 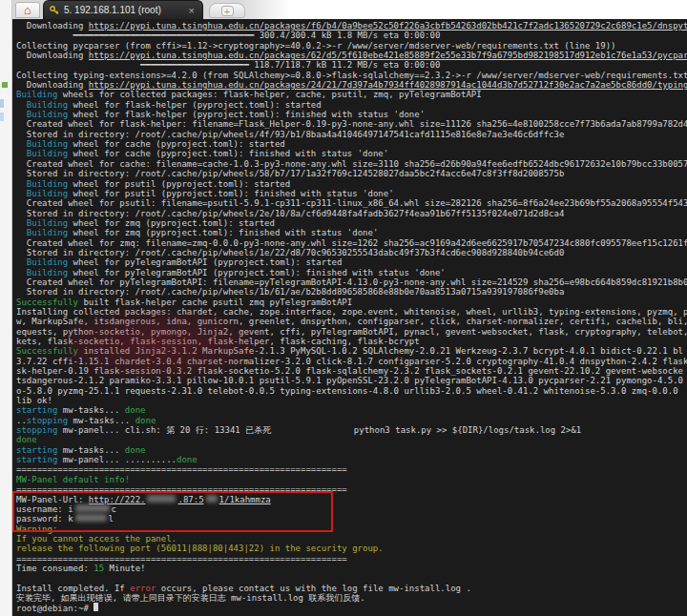 What do you see at coordinates (192, 10) in the screenshot?
I see `tab-close-icon: ×` at bounding box center [192, 10].